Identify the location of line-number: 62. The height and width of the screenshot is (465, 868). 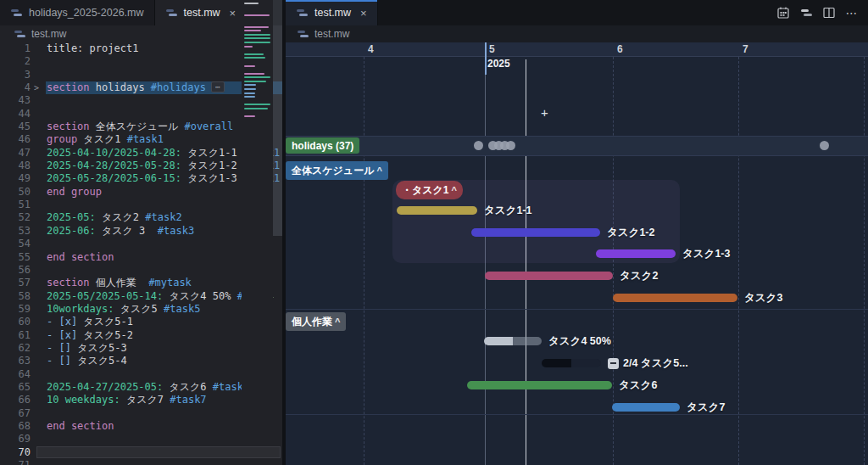
(15, 348).